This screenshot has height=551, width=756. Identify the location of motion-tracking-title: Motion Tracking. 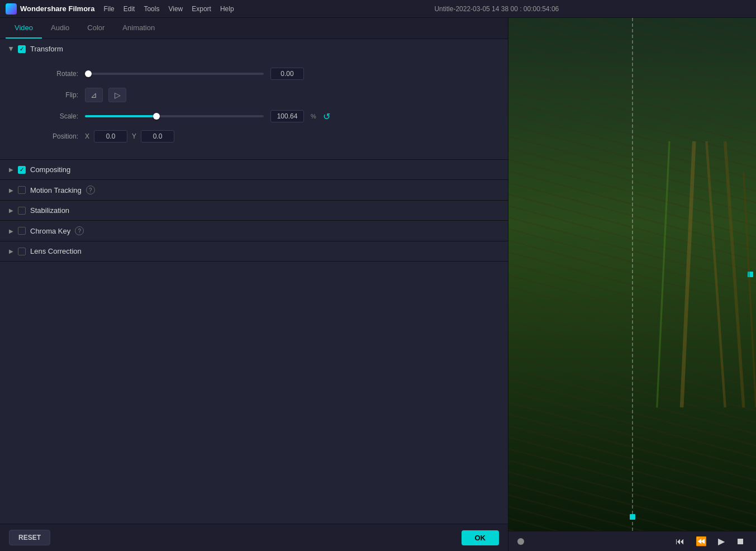
(56, 190).